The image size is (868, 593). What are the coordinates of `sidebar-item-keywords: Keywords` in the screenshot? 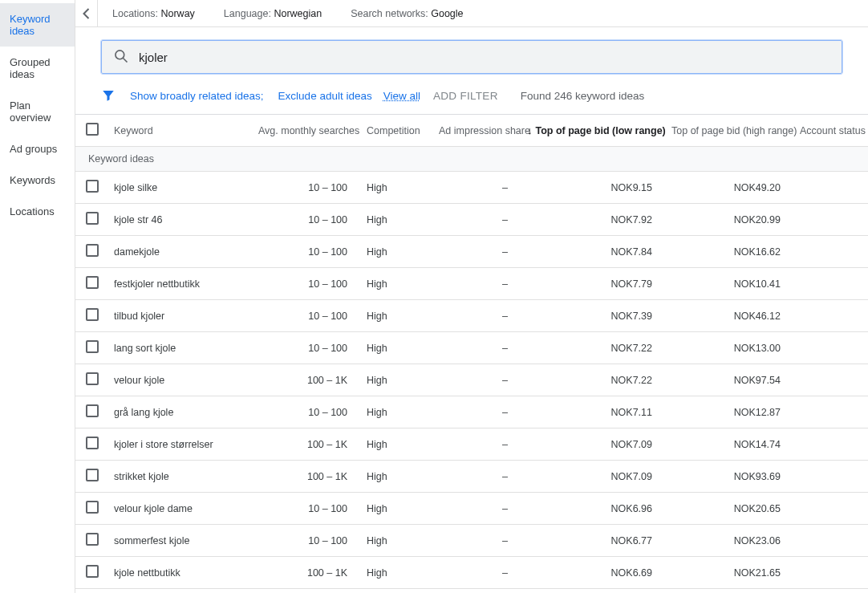 It's located at (37, 180).